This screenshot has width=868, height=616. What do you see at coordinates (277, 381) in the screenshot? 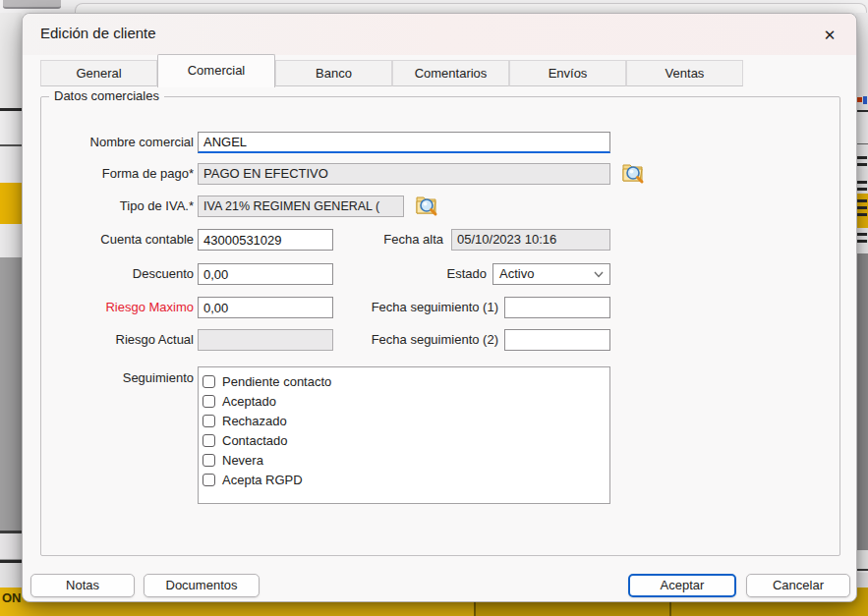
I see `seguimiento-option-label: Pendiente contacto` at bounding box center [277, 381].